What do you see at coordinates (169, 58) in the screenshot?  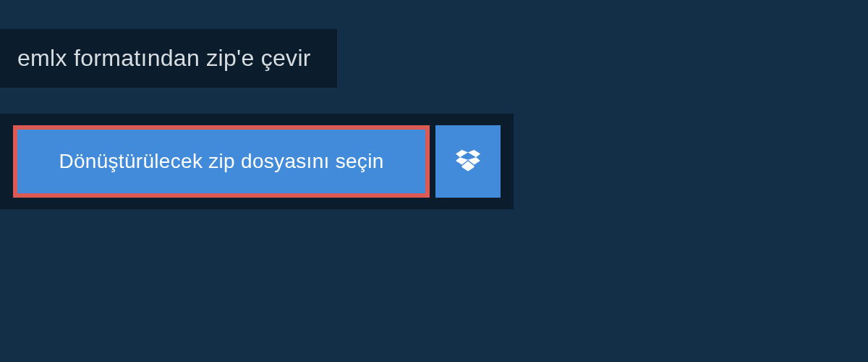 I see `title-bar: emlx formatından zip'e çevir` at bounding box center [169, 58].